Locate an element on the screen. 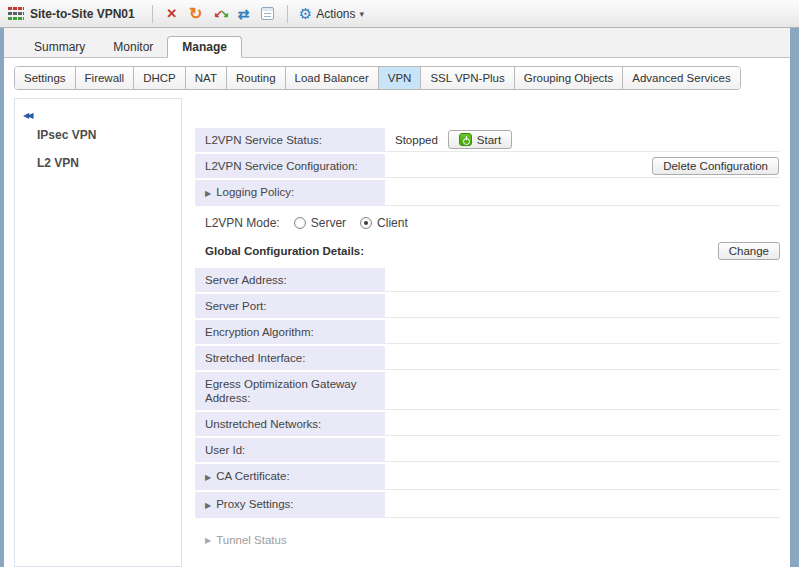 This screenshot has height=567, width=799. table-row: Server Address: is located at coordinates (488, 280).